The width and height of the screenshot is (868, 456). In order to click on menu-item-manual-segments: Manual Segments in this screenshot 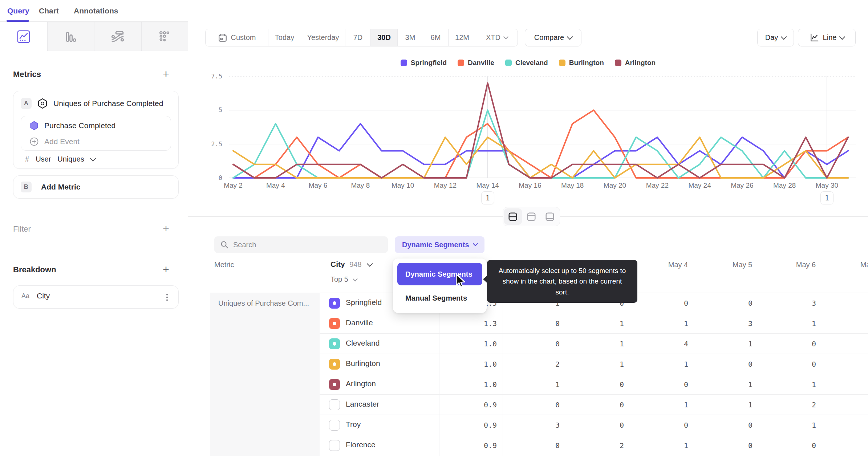, I will do `click(440, 298)`.